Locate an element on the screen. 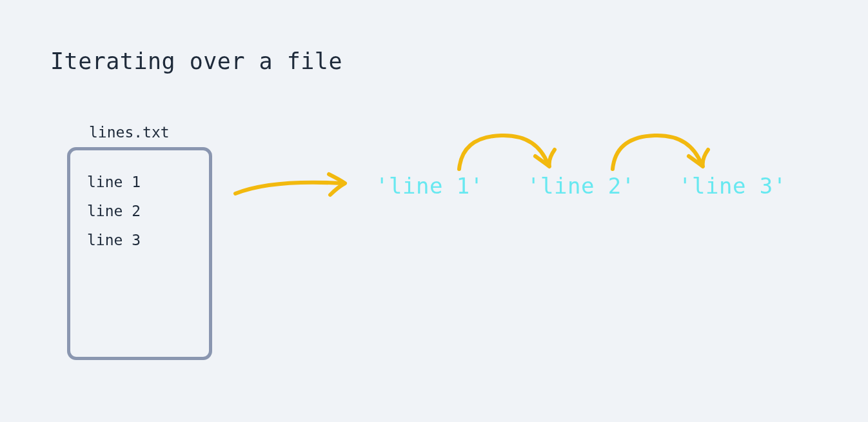 Image resolution: width=868 pixels, height=422 pixels. file-content-line: line 1 is located at coordinates (139, 182).